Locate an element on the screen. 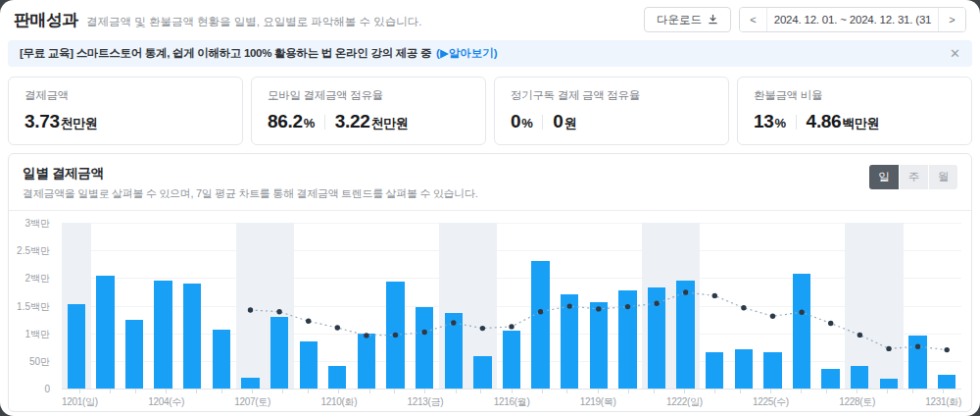 The image size is (980, 416). stat-percent: 13 is located at coordinates (764, 122).